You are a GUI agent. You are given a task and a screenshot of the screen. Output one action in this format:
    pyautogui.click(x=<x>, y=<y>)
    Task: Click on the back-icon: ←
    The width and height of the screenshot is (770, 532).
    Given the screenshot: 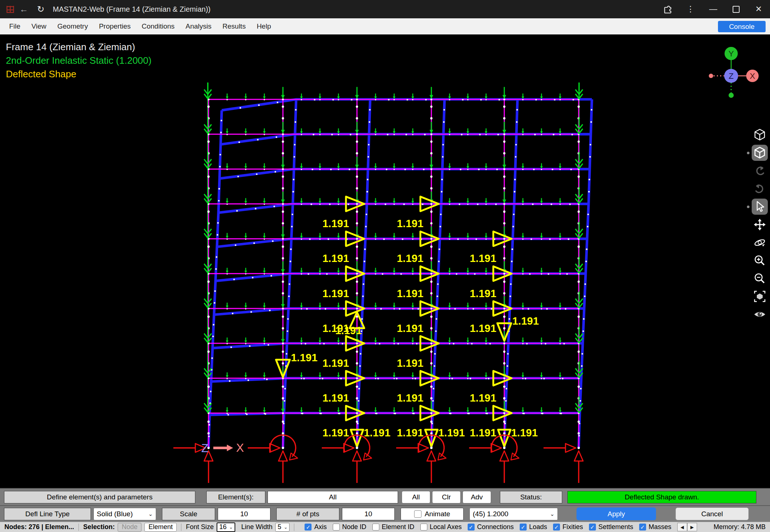 What is the action you would take?
    pyautogui.click(x=24, y=9)
    